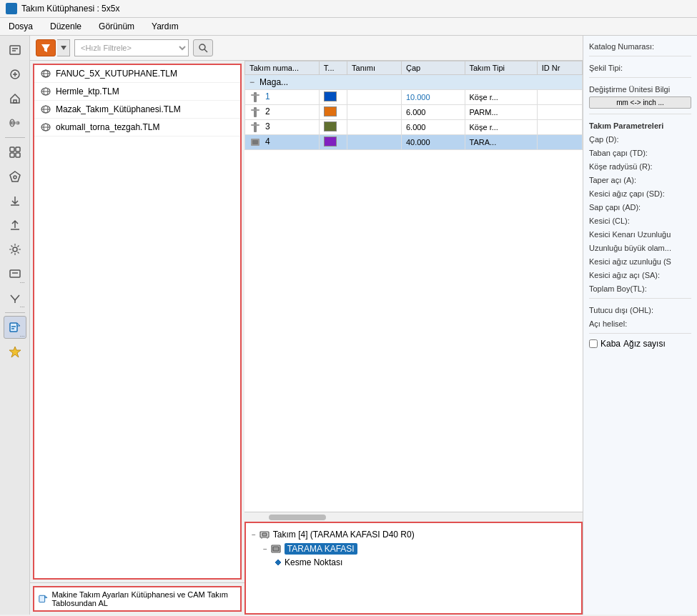 This screenshot has width=697, height=616. I want to click on row4-cap: 40.000, so click(433, 143).